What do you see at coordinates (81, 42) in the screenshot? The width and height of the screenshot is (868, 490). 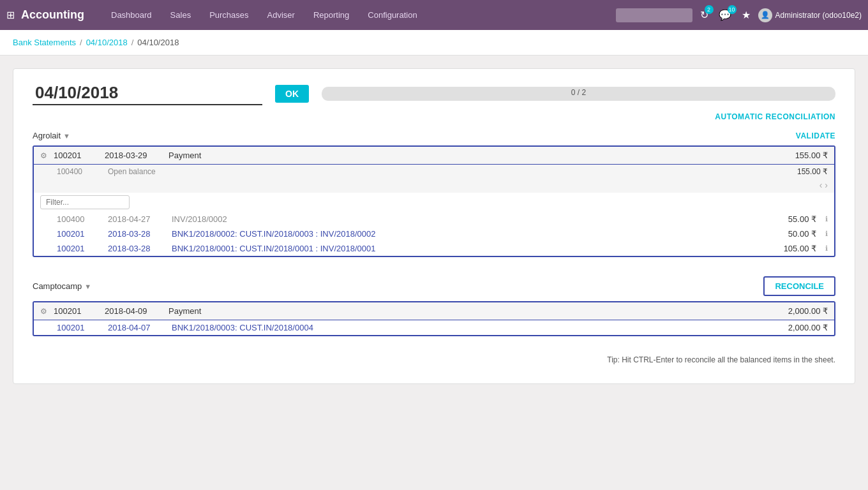 I see `breadcrumb-sep-1: /` at bounding box center [81, 42].